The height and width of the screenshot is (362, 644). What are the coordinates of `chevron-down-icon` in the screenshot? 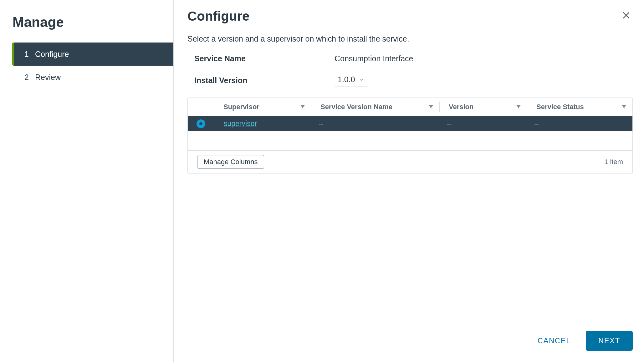 It's located at (362, 80).